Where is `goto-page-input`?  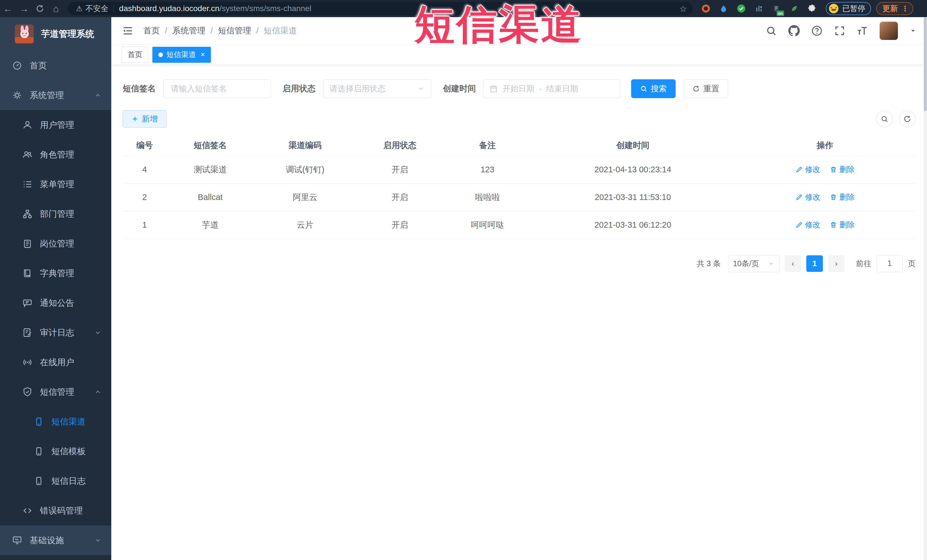 goto-page-input is located at coordinates (890, 264).